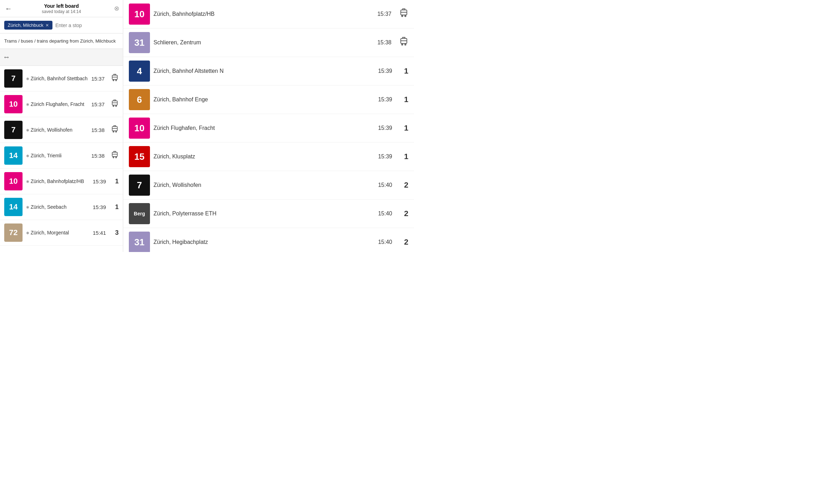 The width and height of the screenshot is (828, 504). What do you see at coordinates (58, 181) in the screenshot?
I see `destination: ✱Zürich, Bahnhofplatz/HB` at bounding box center [58, 181].